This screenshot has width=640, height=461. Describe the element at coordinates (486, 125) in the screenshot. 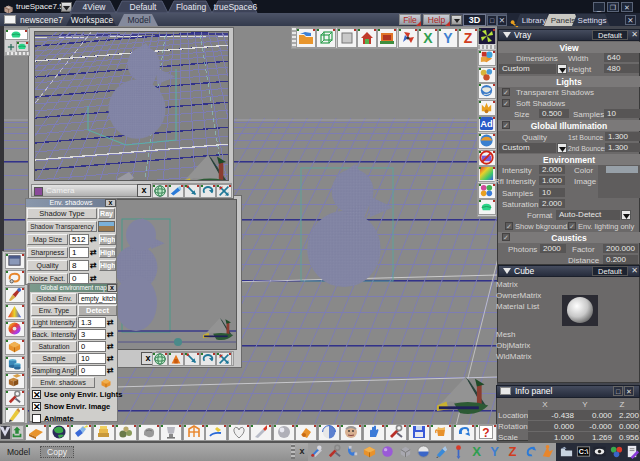

I see `svg-text: Ad` at that location.